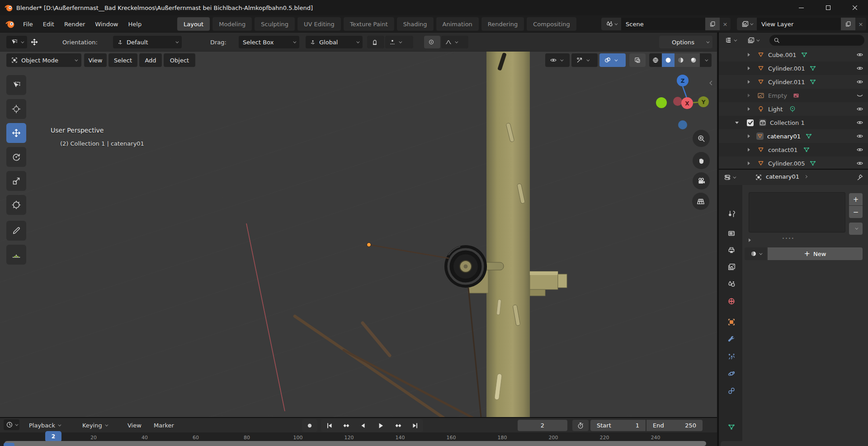 Image resolution: width=868 pixels, height=446 pixels. Describe the element at coordinates (376, 42) in the screenshot. I see `snap-toggle` at that location.